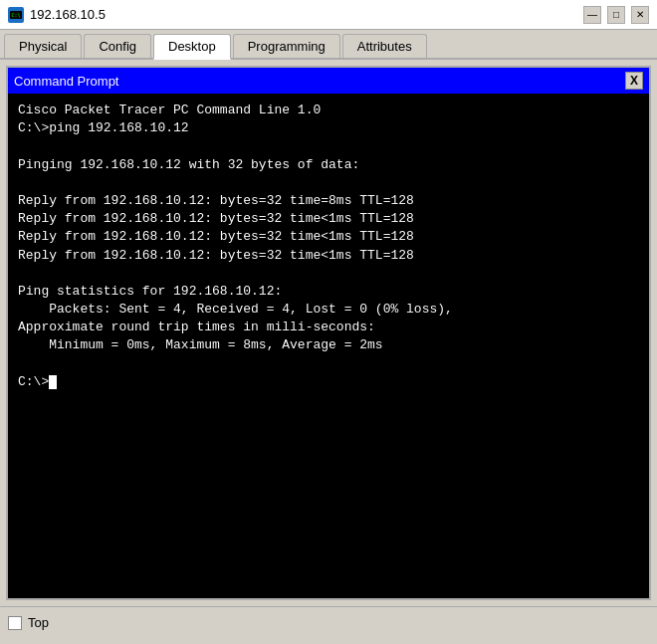  Describe the element at coordinates (328, 81) in the screenshot. I see `cmd-title-bar: Command Prompt X` at that location.